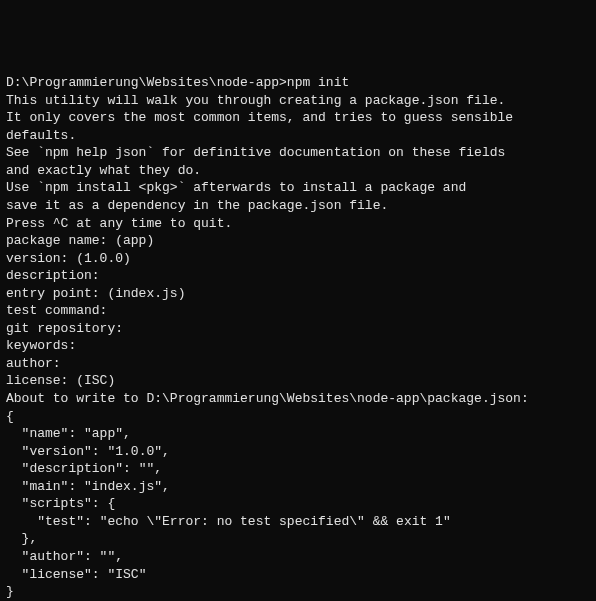 The image size is (596, 601). I want to click on terminal-prompt-line: D:\Programmierung\Websites\node-app>npm …, so click(298, 83).